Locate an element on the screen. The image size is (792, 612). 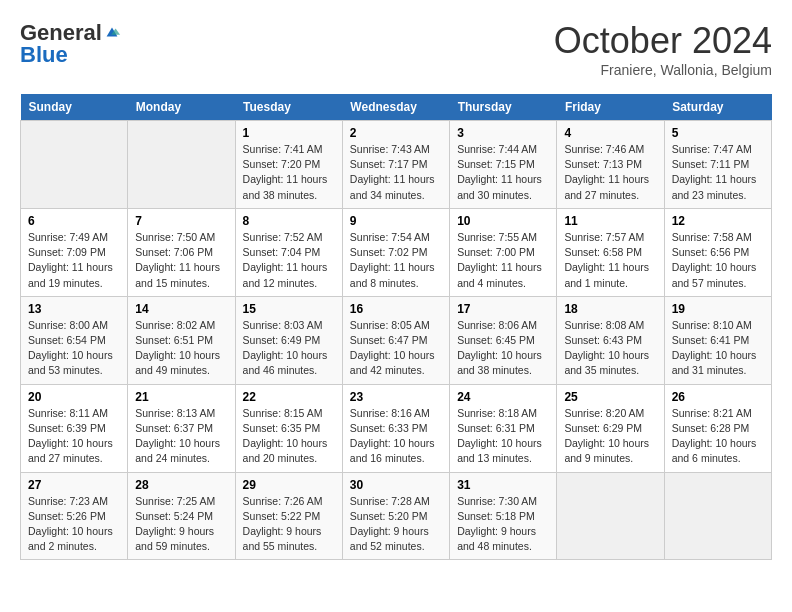
day-number: 5 is located at coordinates (718, 133).